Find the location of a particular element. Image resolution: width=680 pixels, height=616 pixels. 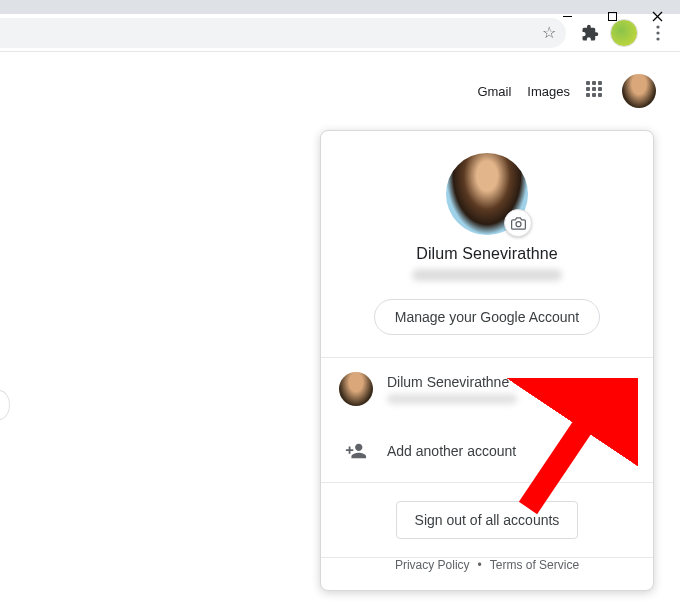

popover-footer: Privacy Policy • Terms of Service is located at coordinates (487, 565).